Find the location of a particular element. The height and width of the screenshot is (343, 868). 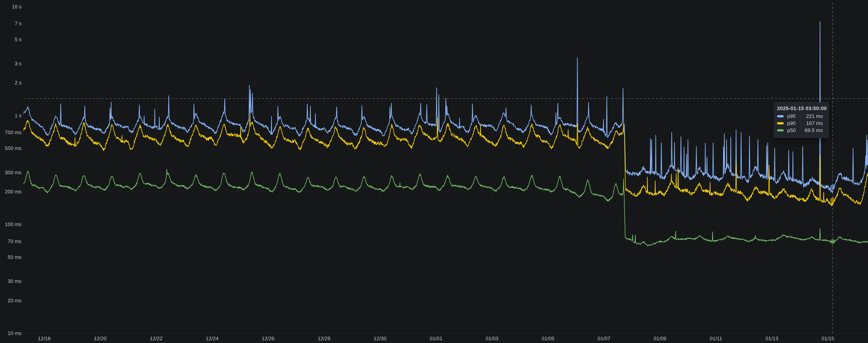

series-color-swatch-p90 is located at coordinates (780, 123).